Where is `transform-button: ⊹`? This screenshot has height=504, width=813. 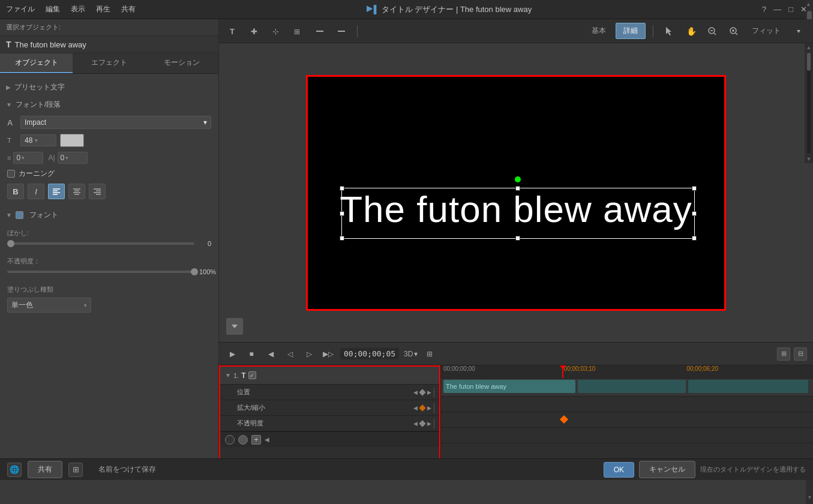 transform-button: ⊹ is located at coordinates (277, 31).